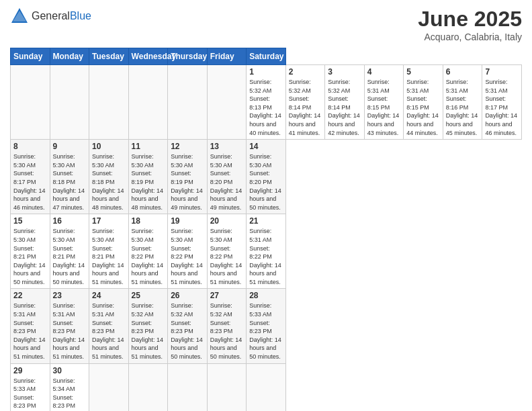 This screenshot has height=411, width=532. I want to click on table-row: 4 Sunrise: 5:31 AM Sunset: 8:15 PM Dayli…, so click(384, 102).